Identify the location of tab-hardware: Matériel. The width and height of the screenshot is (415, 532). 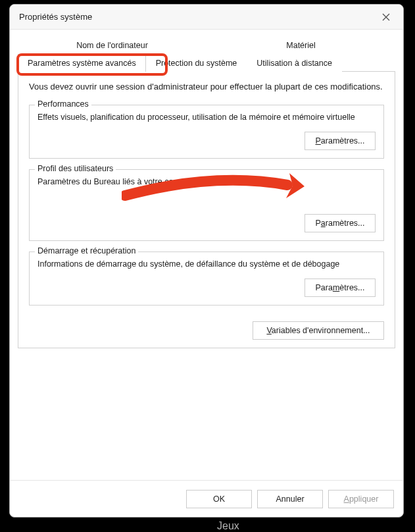
(301, 45).